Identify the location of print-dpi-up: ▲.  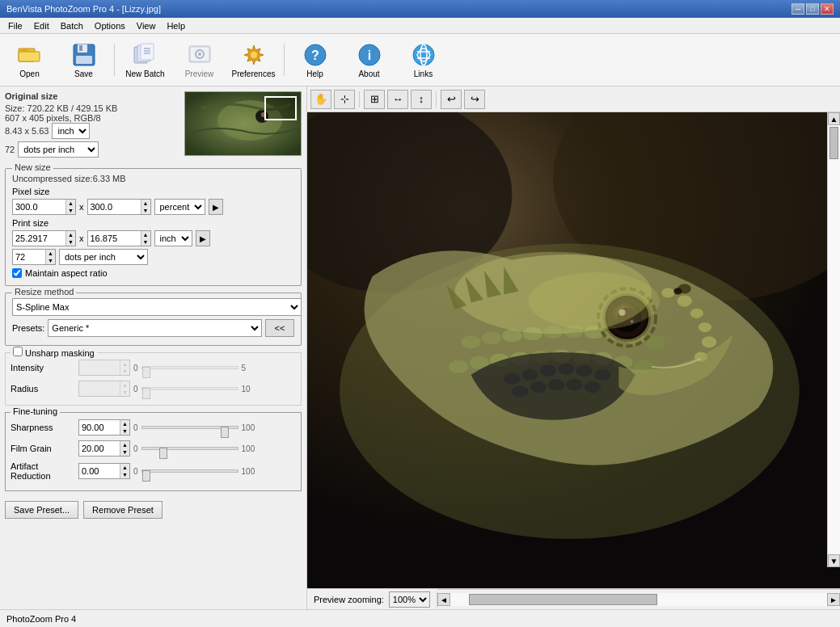
(50, 254).